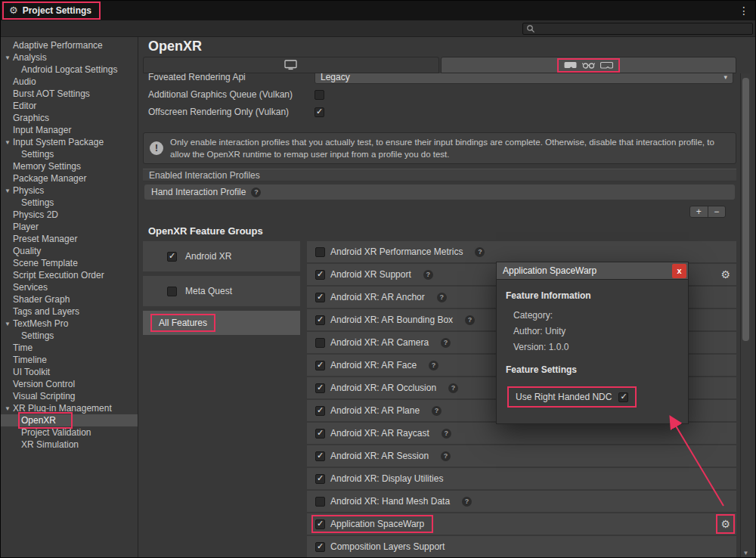 The width and height of the screenshot is (756, 558). I want to click on sidebar-item-openxr: ▼ OpenXR, so click(70, 420).